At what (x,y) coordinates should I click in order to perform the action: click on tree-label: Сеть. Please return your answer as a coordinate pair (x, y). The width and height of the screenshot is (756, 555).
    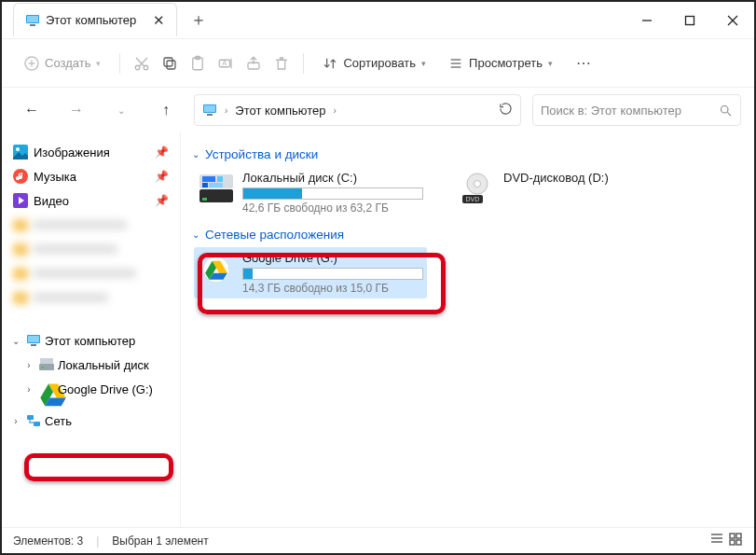
    Looking at the image, I should click on (58, 422).